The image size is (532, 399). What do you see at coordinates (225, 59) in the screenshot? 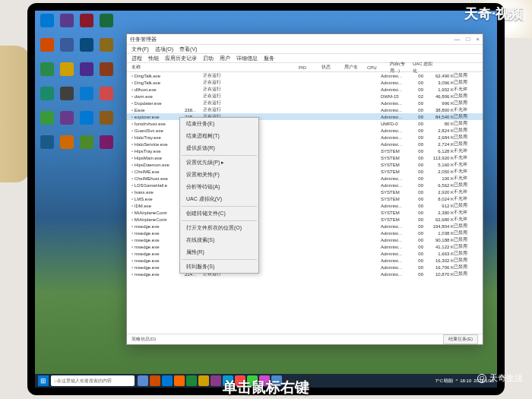
I see `tab: 用户` at bounding box center [225, 59].